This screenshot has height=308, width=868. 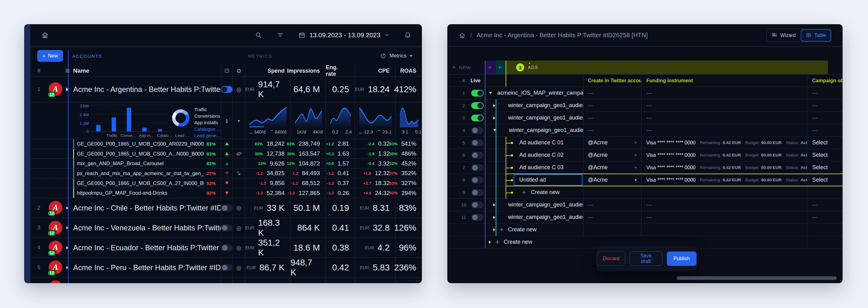 I want to click on adgroup-name: winter_campaign_geo1_audience_A, so click(x=546, y=105).